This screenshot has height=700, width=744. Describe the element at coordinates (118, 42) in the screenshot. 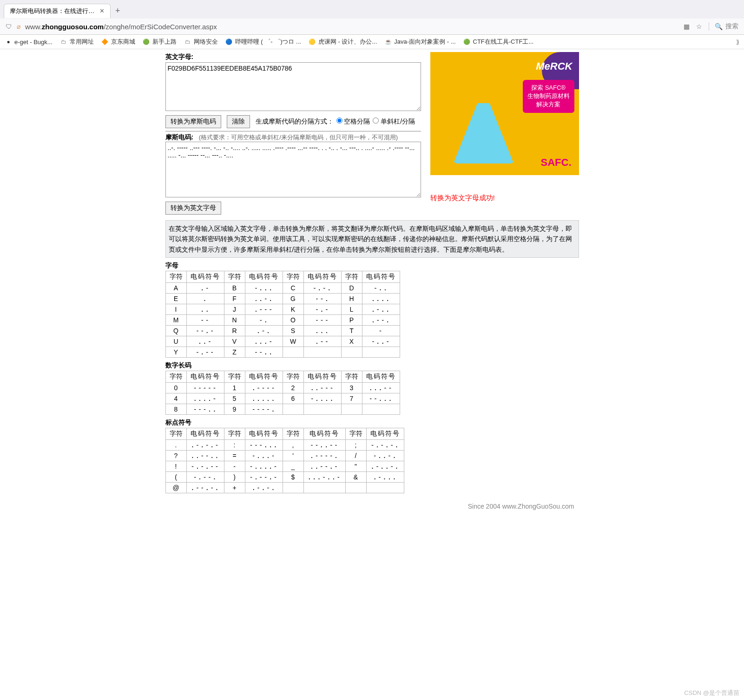

I see `bookmark-item: 🔶京东商城` at that location.